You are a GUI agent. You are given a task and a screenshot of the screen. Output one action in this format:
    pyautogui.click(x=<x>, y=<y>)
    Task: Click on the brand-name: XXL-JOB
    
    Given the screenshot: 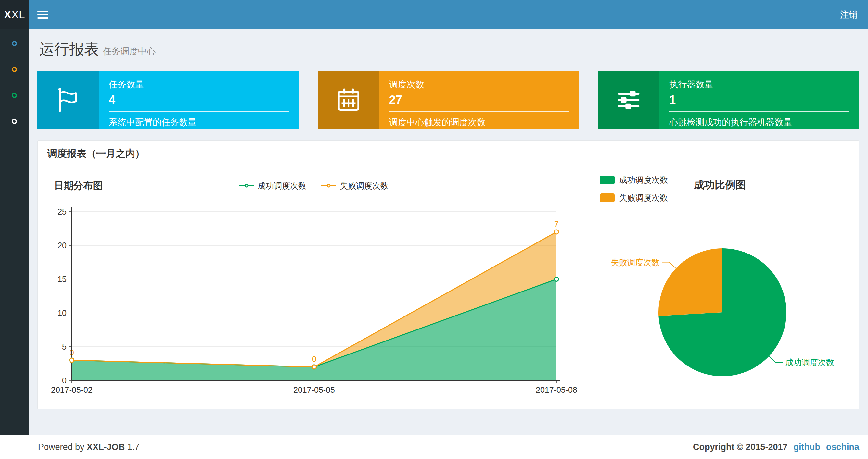 What is the action you would take?
    pyautogui.click(x=106, y=447)
    